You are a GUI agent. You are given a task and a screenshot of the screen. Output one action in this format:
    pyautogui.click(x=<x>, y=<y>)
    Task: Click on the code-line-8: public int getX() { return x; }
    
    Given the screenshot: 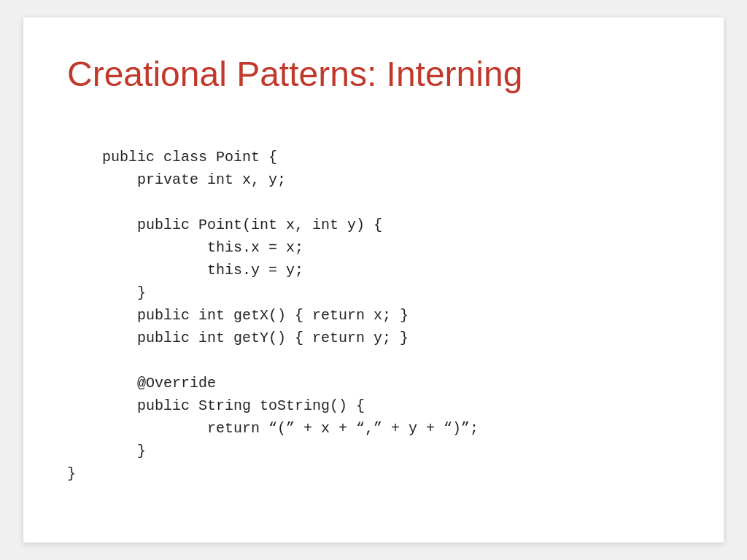 What is the action you would take?
    pyautogui.click(x=238, y=315)
    